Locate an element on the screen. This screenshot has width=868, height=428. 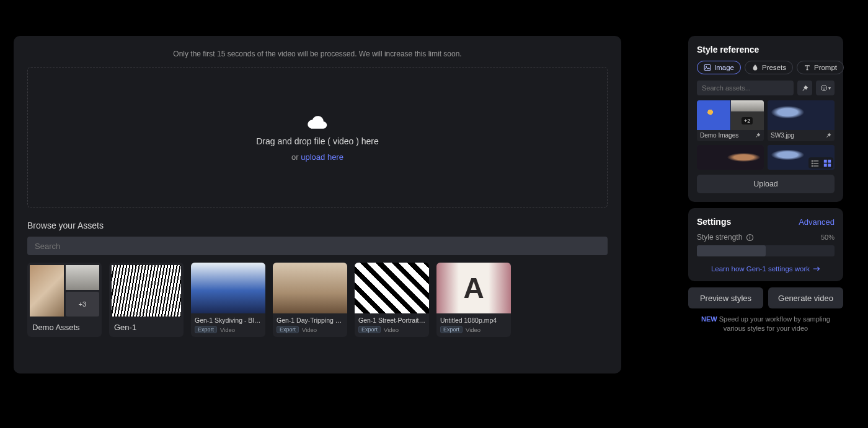
text-icon is located at coordinates (807, 68).